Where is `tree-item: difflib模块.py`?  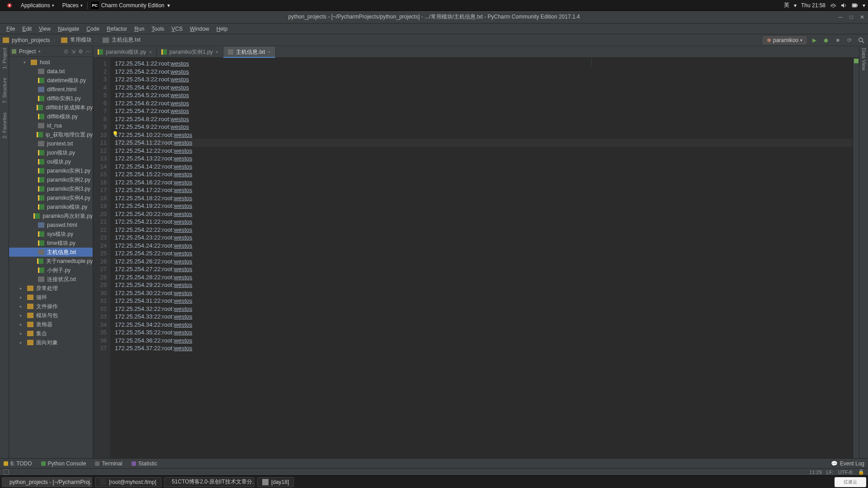
tree-item: difflib模块.py is located at coordinates (51, 117).